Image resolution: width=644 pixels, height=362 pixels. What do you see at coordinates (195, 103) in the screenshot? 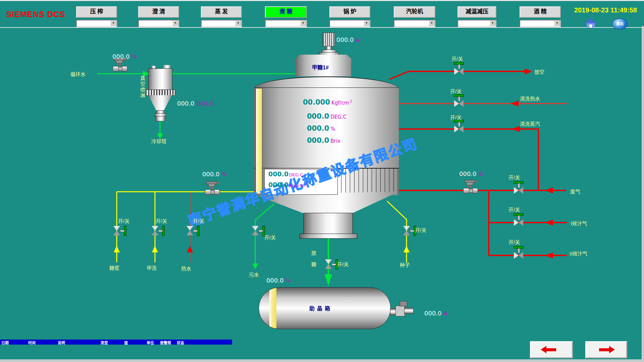
I see `pv-condenser-temp: 000.0DEG.C` at bounding box center [195, 103].